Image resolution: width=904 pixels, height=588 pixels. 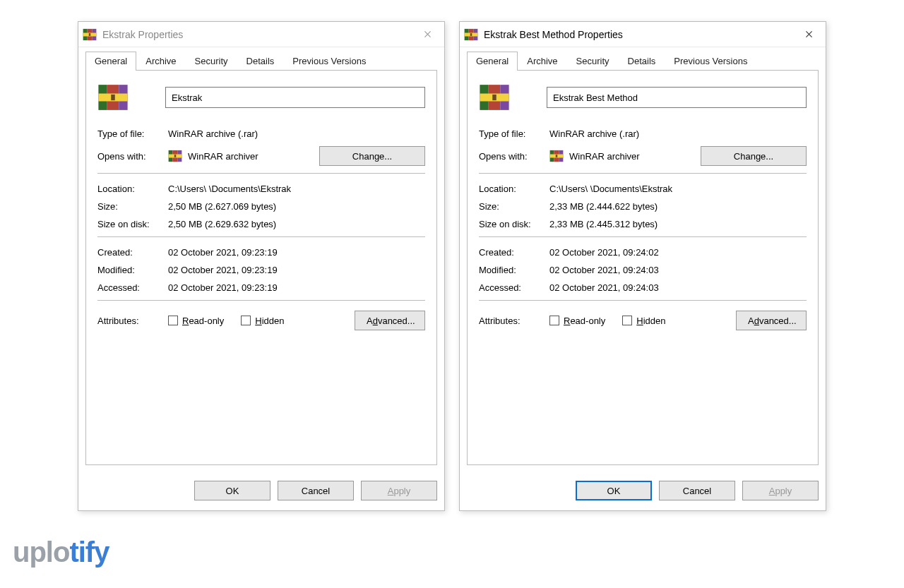 I want to click on titlebar: Ekstrak Best Method Properties, so click(x=643, y=35).